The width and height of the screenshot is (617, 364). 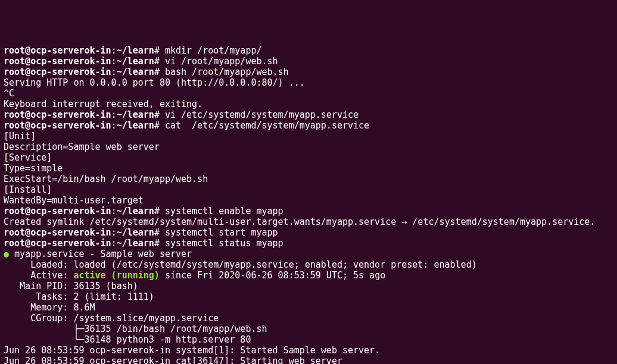 I want to click on service-file-line: [Unit], so click(x=308, y=136).